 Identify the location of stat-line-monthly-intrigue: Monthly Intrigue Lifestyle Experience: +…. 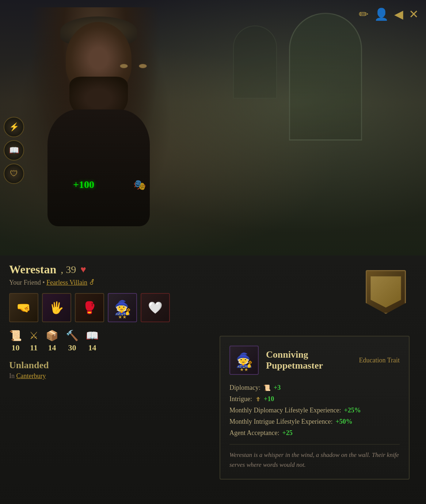
(315, 422).